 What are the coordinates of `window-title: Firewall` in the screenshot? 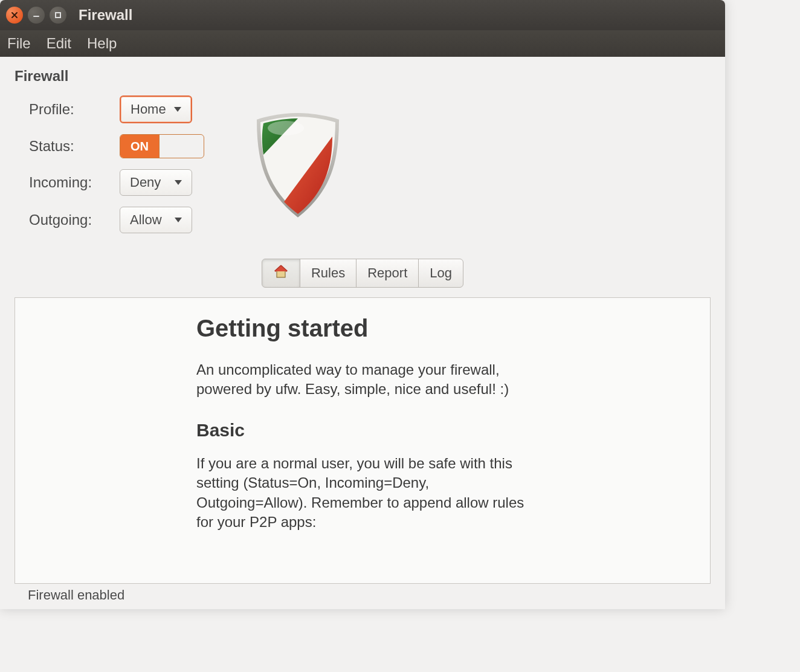 It's located at (105, 15).